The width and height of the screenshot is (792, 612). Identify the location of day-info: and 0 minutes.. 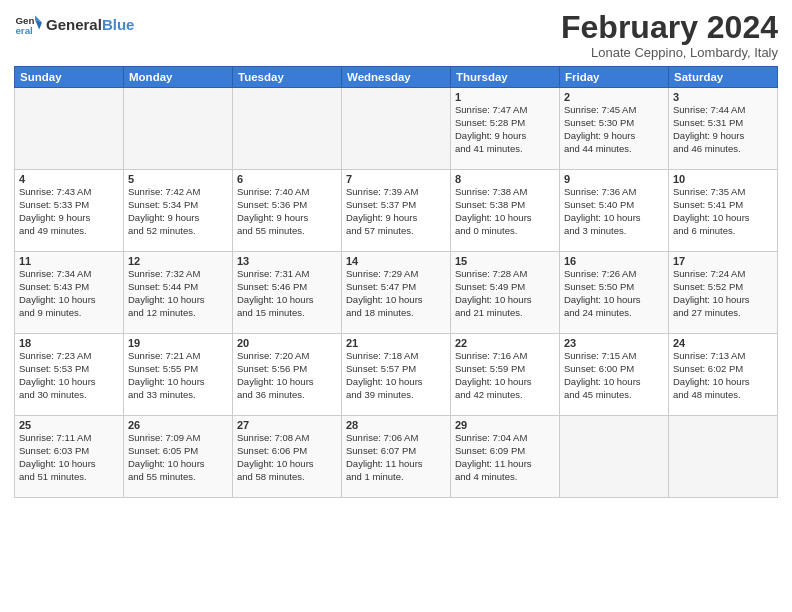
(505, 232).